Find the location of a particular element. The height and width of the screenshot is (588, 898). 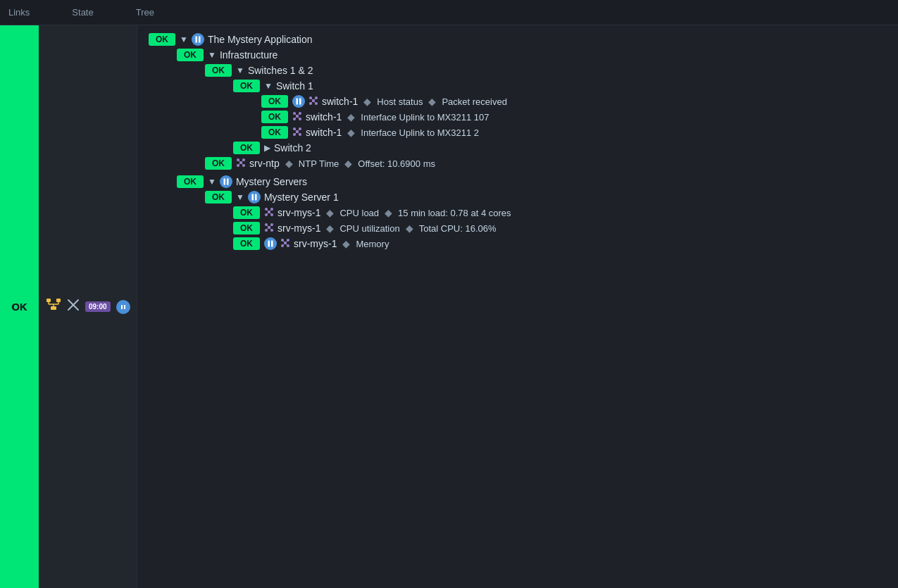

srv-mys1-cpu-util-label: CPU utilization is located at coordinates (369, 228).